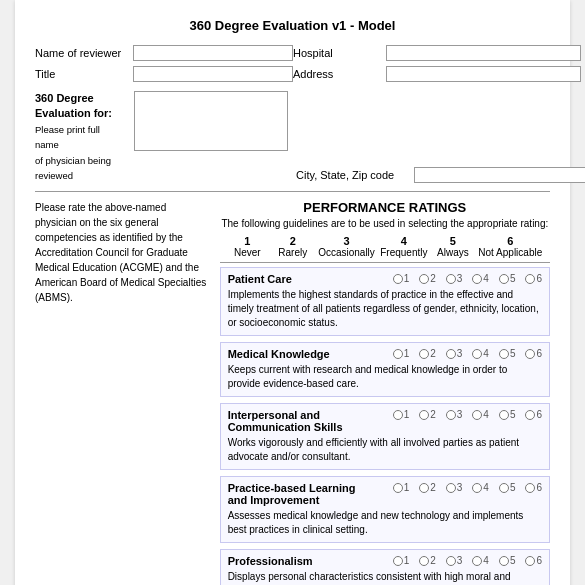  Describe the element at coordinates (428, 354) in the screenshot. I see `medical-knowledge-radio-2: 2` at that location.